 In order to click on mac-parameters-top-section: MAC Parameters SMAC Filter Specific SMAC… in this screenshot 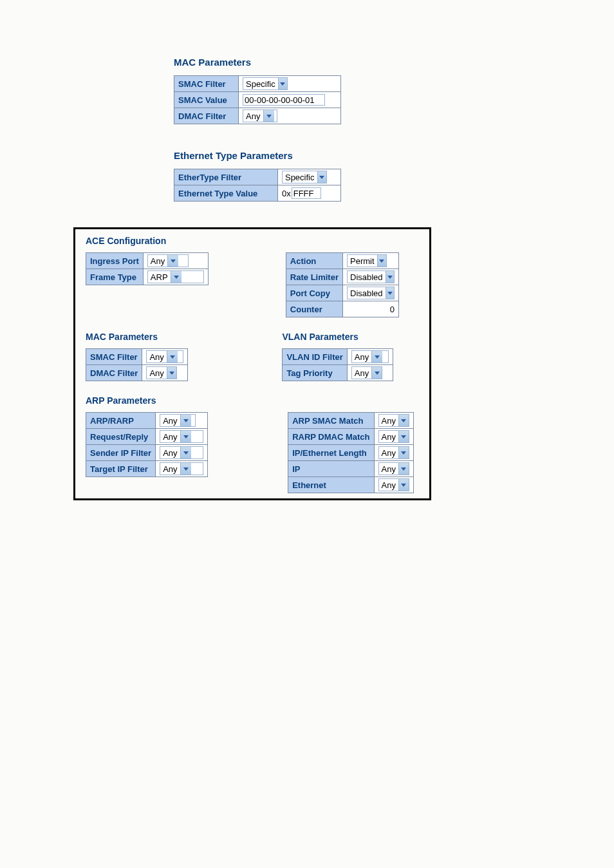, I will do `click(394, 90)`.